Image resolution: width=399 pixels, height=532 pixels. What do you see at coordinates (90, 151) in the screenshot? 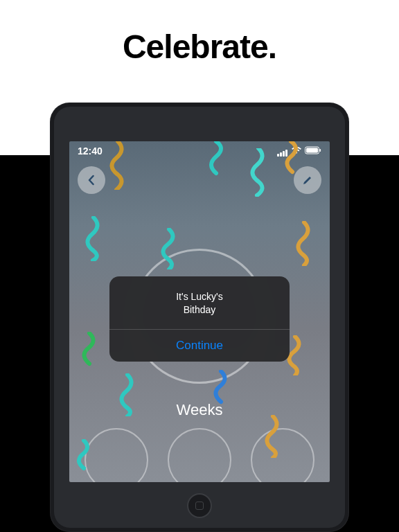
I see `status-time: 12:40` at bounding box center [90, 151].